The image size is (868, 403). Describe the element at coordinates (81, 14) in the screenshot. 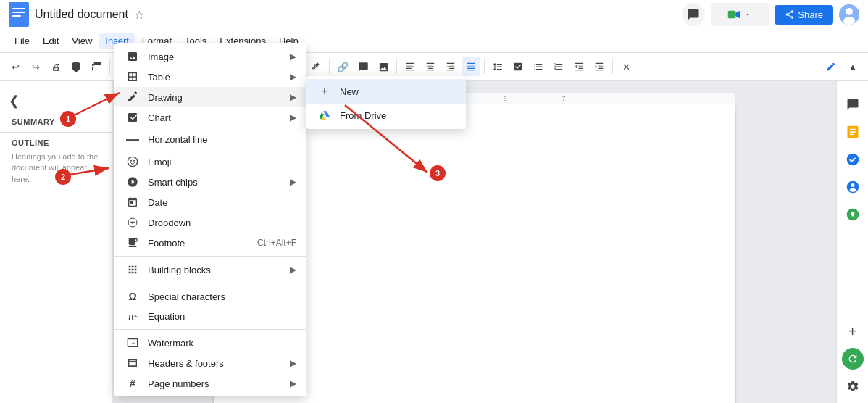

I see `doc-title: Untitled document` at that location.